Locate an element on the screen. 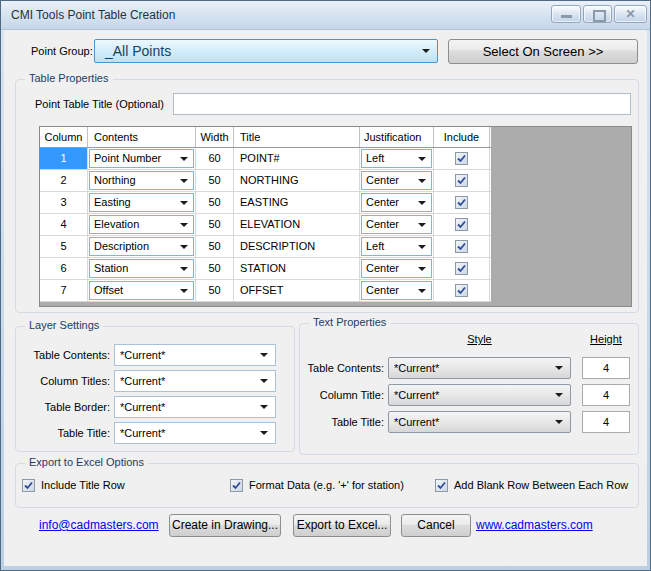  contents-combobox: Station is located at coordinates (142, 268).